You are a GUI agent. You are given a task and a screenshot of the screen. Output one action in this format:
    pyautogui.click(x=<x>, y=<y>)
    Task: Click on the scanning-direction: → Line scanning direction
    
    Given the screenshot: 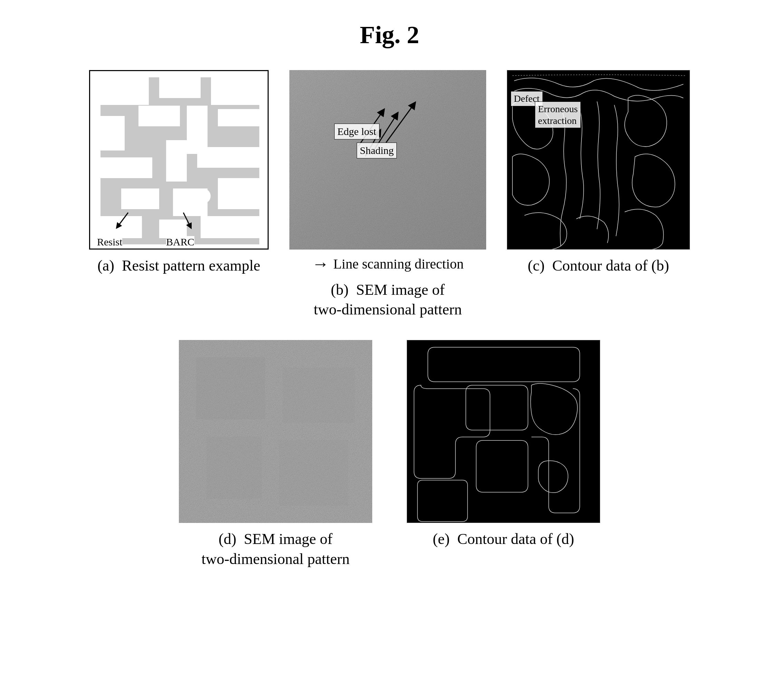 What is the action you would take?
    pyautogui.click(x=388, y=264)
    